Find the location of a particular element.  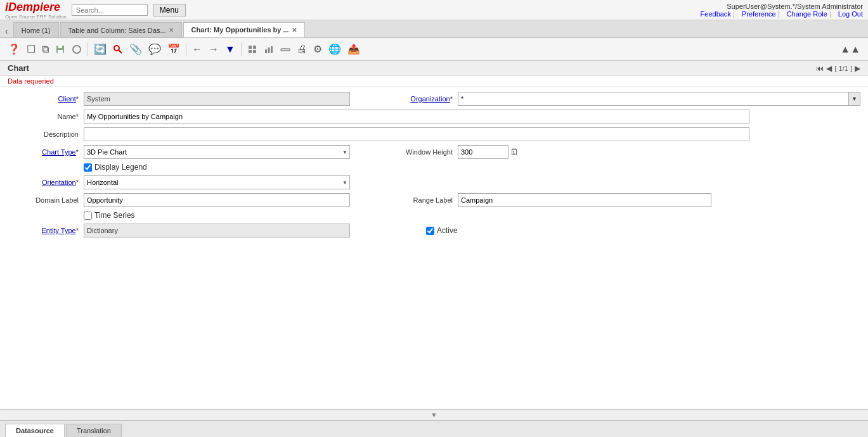

nav-next: ▶ is located at coordinates (857, 68).